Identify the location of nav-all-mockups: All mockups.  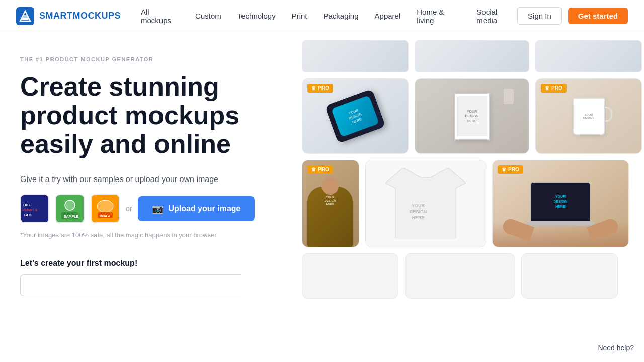
(160, 16).